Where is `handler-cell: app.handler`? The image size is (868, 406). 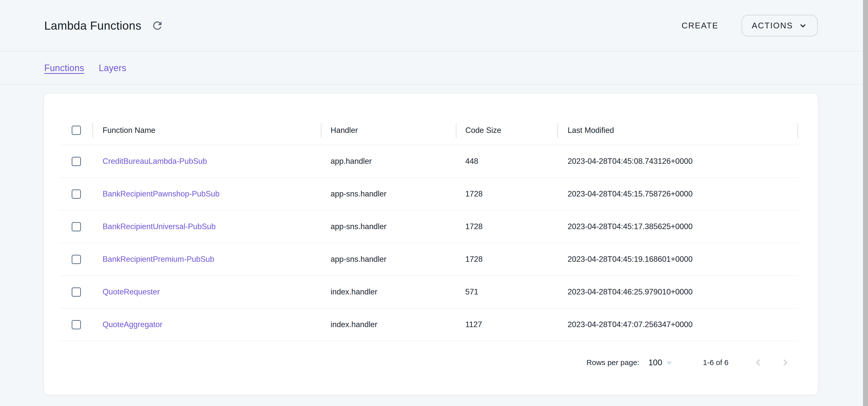
handler-cell: app.handler is located at coordinates (388, 161).